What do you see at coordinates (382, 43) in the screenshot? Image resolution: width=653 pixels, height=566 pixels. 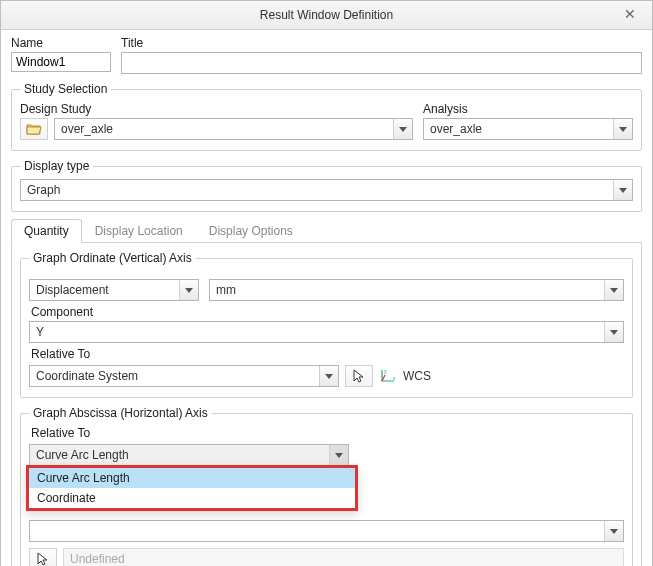 I see `title-label: Title` at bounding box center [382, 43].